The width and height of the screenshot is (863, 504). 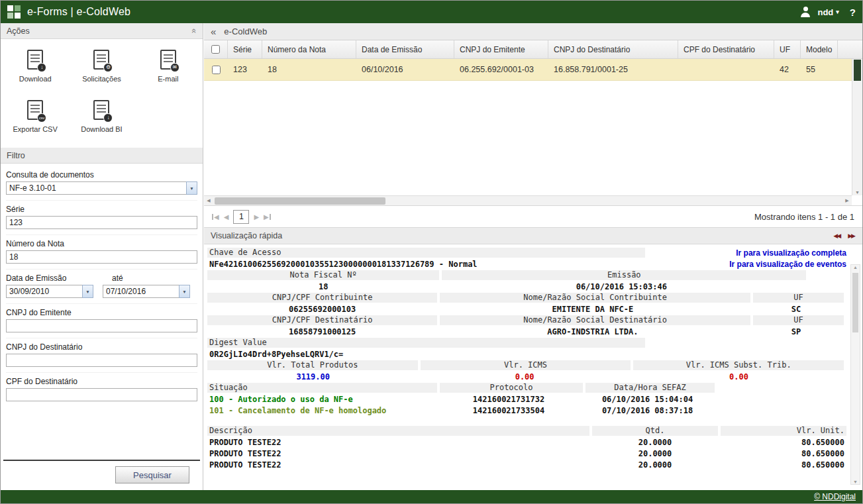 I want to click on quickview-previous-icon: ◀◀, so click(x=837, y=236).